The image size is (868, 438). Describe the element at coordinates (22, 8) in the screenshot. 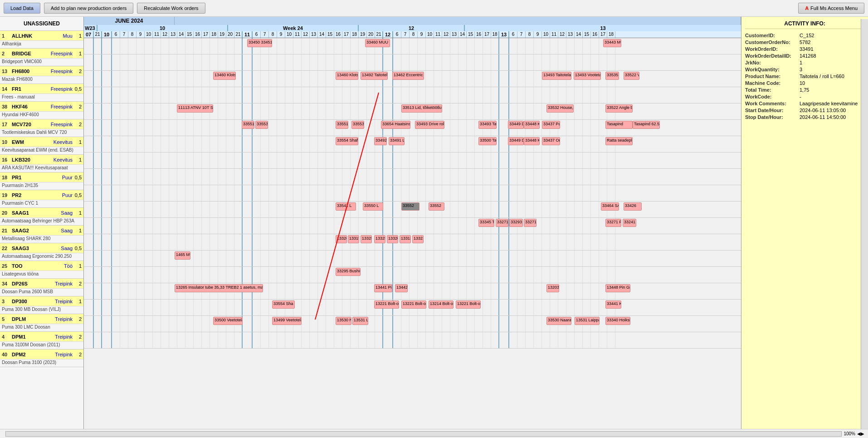

I see `load-data-button: Load Data` at that location.